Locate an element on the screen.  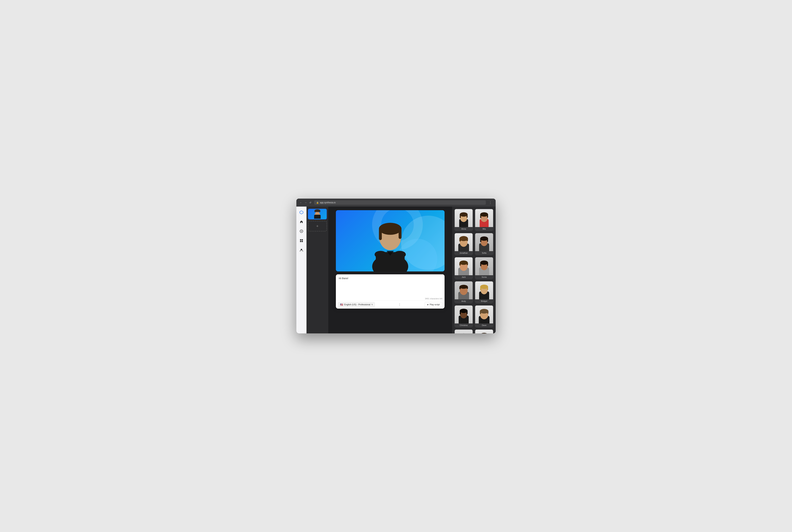
language-selector: 🇺🇸 English (US) - Professional ⇅ is located at coordinates (356, 305).